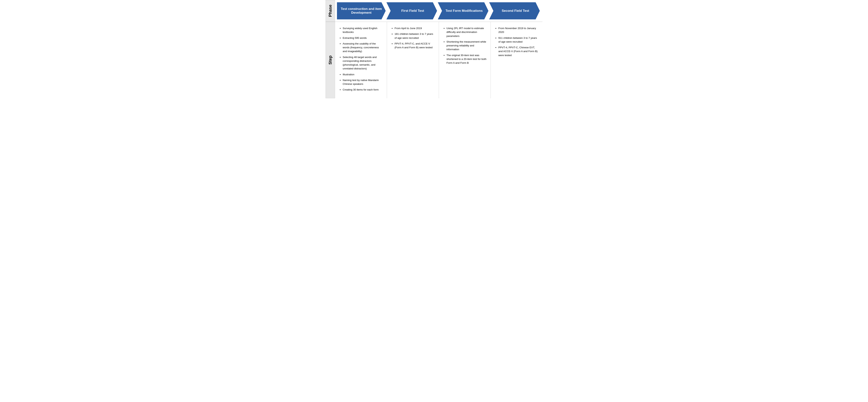  Describe the element at coordinates (415, 28) in the screenshot. I see `list-item: From April to June 2019` at that location.